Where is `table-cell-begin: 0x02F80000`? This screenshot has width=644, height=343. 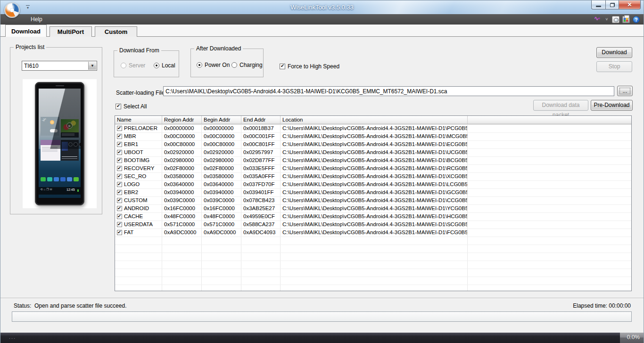
table-cell-begin: 0x02F80000 is located at coordinates (222, 169).